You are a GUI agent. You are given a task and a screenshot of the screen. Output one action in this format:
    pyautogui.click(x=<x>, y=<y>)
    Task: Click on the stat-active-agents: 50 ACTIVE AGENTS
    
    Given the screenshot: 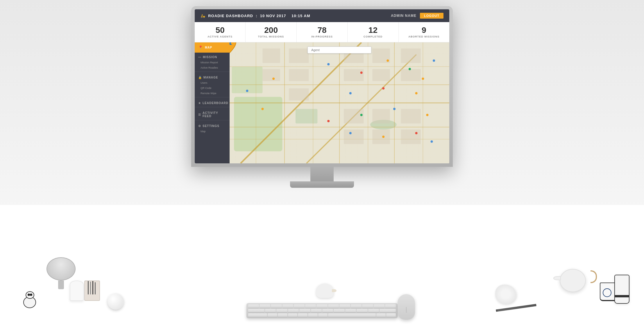 What is the action you would take?
    pyautogui.click(x=220, y=32)
    